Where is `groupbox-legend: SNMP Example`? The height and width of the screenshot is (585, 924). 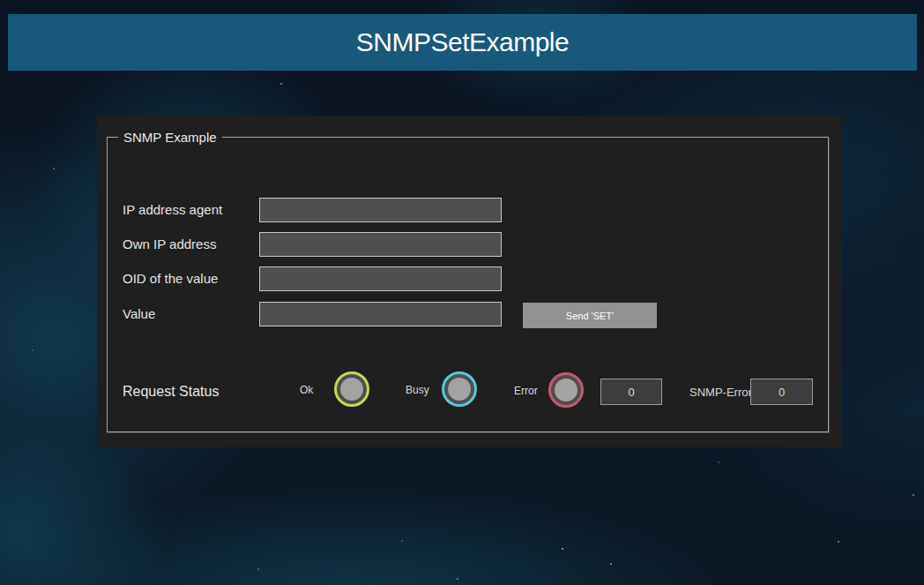 groupbox-legend: SNMP Example is located at coordinates (170, 138).